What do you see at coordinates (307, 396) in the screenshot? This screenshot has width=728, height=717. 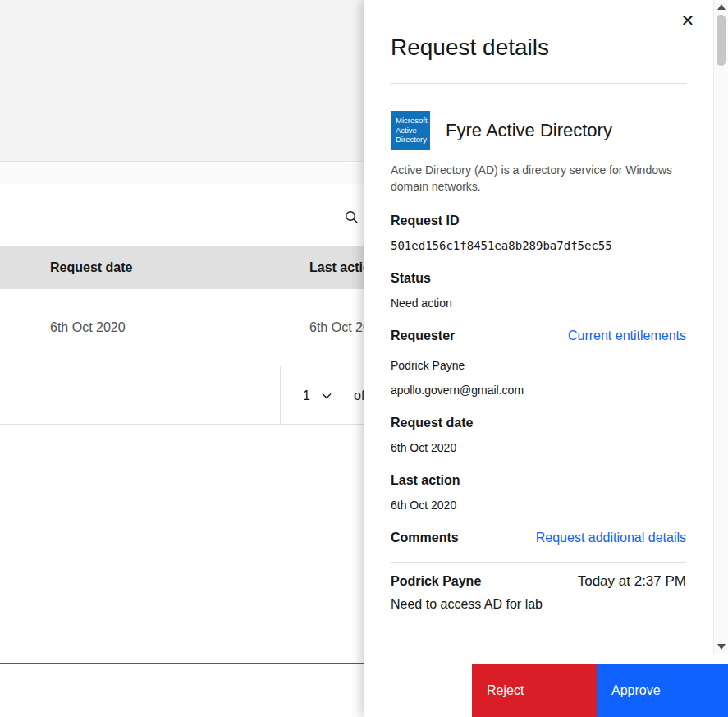 I see `page-number-value: 1` at bounding box center [307, 396].